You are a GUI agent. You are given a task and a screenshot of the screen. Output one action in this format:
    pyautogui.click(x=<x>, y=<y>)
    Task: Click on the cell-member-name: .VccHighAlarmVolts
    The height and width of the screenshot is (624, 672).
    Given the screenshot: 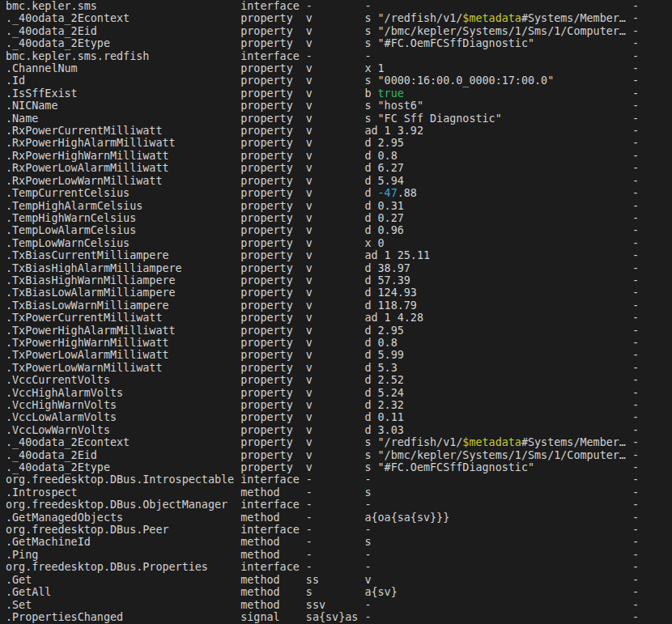 What is the action you would take?
    pyautogui.click(x=123, y=393)
    